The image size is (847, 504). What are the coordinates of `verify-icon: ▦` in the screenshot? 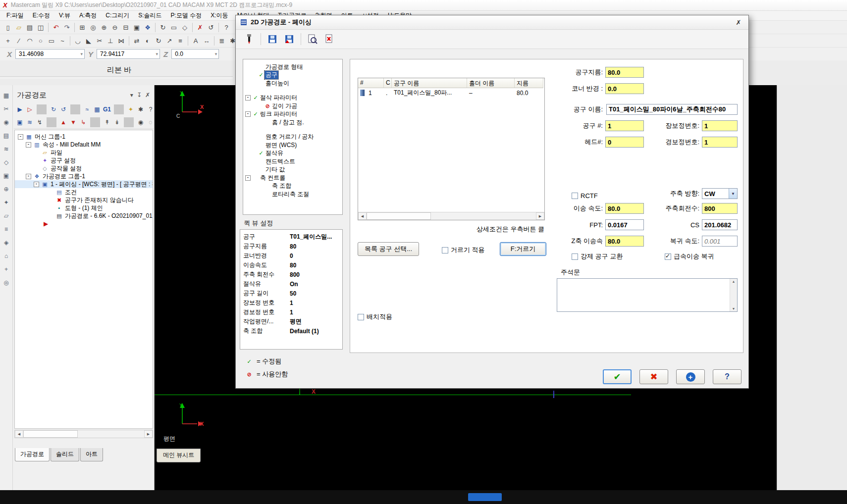 It's located at (97, 109).